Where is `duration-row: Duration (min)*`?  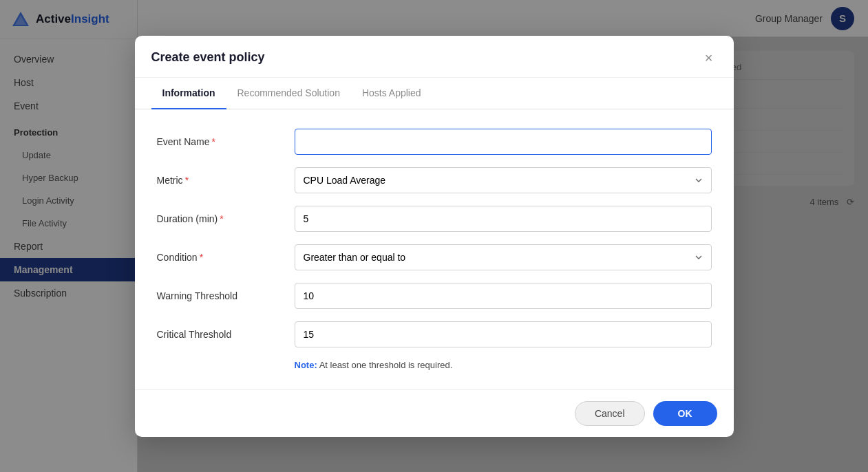 duration-row: Duration (min)* is located at coordinates (434, 219).